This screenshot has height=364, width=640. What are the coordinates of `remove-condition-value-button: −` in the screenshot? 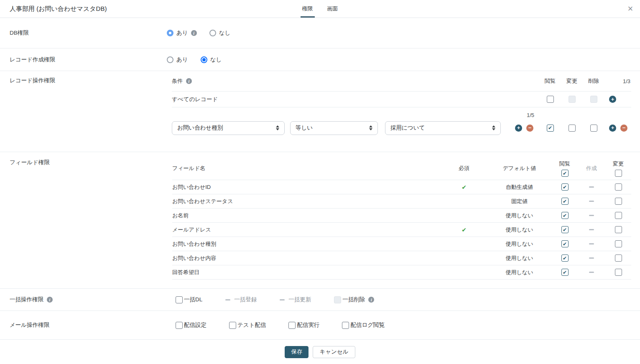 It's located at (530, 128).